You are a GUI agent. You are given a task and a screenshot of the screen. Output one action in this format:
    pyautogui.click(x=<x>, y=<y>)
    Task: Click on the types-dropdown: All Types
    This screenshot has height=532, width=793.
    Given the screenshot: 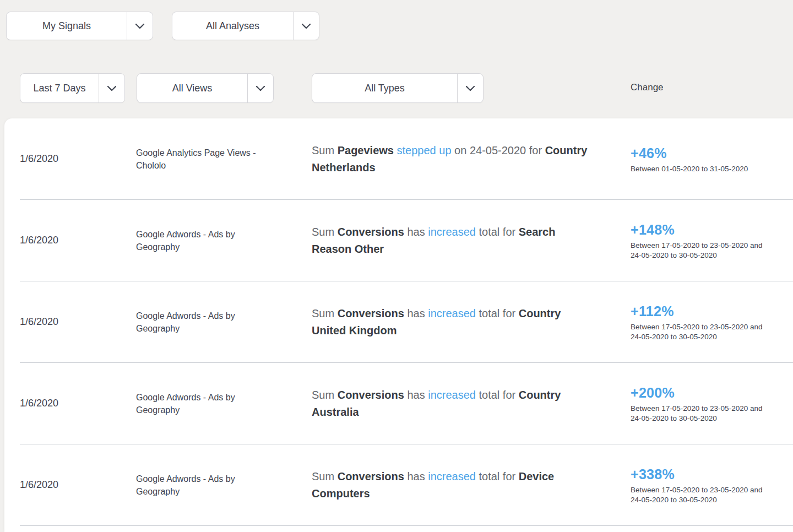 What is the action you would take?
    pyautogui.click(x=398, y=88)
    